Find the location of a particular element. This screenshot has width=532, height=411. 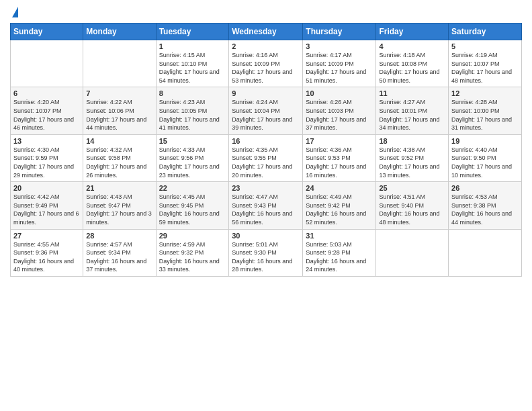

day-detail: Sunrise: 4:42 AM Sunset: 9:49 PM Dayligh… is located at coordinates (47, 210).